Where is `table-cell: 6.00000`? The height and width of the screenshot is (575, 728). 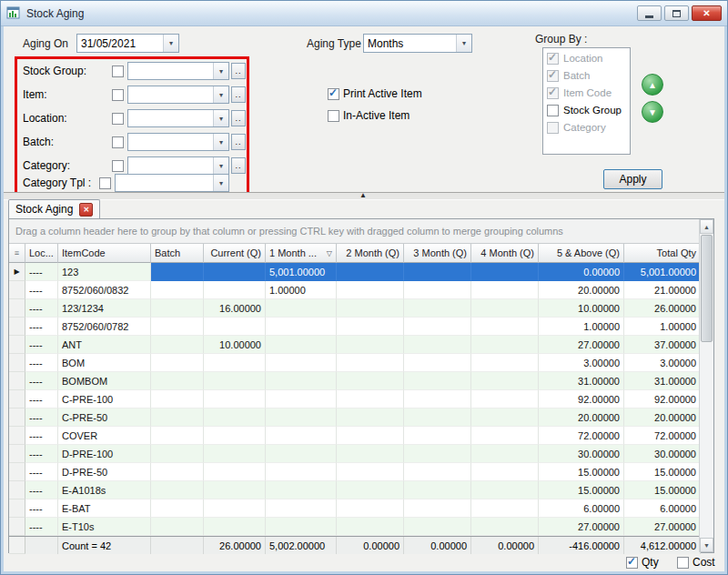
table-cell: 6.00000 is located at coordinates (581, 509).